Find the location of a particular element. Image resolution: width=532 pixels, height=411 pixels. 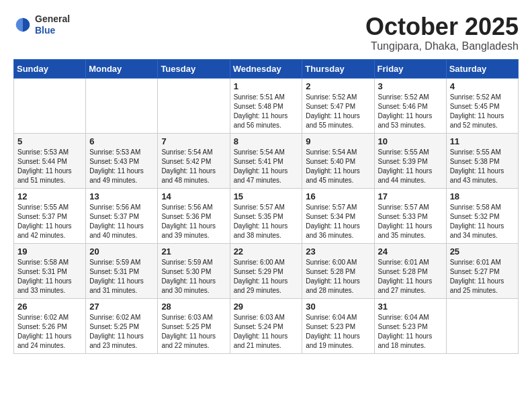

calendar-cell: 2Sunrise: 5:52 AMSunset: 5:47 PMDaylight… is located at coordinates (339, 105).